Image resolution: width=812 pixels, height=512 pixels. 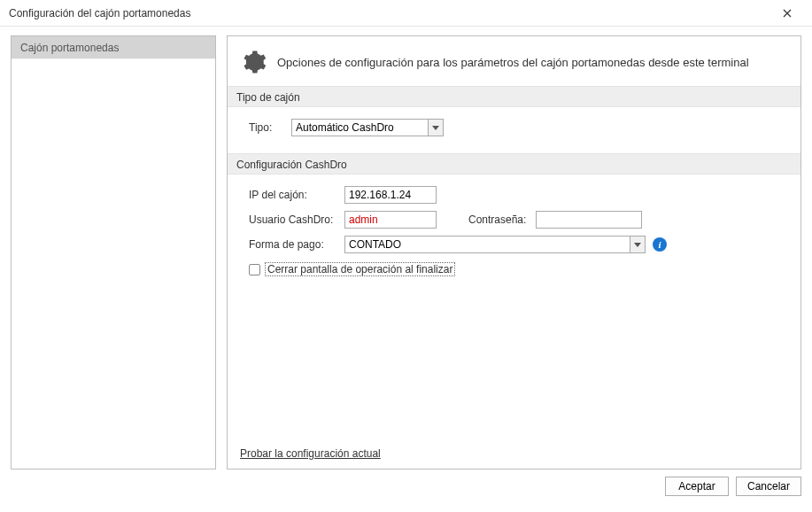 I want to click on forma-combo, so click(x=495, y=244).